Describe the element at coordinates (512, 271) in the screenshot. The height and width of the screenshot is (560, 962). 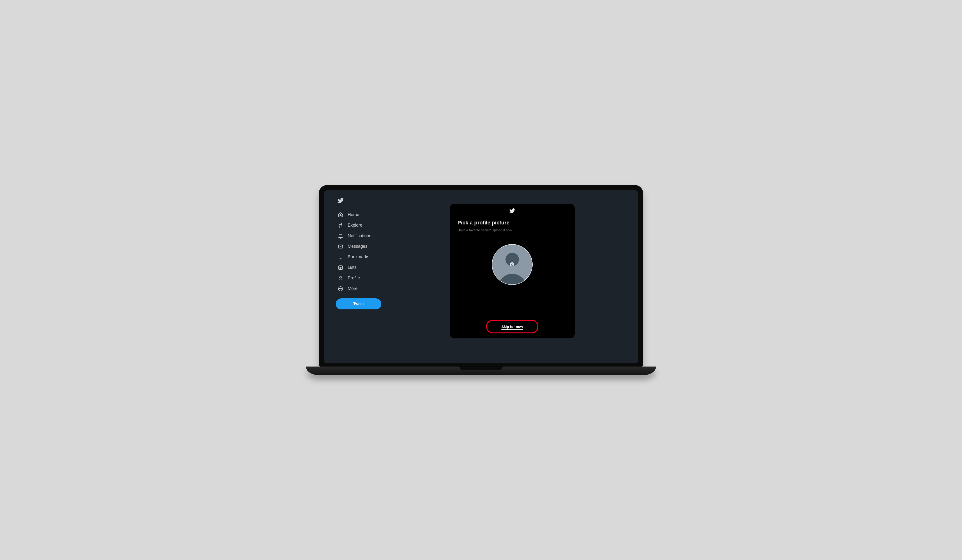
I see `profile-picture-modal: Pick a profile picture Have a favorite s…` at that location.